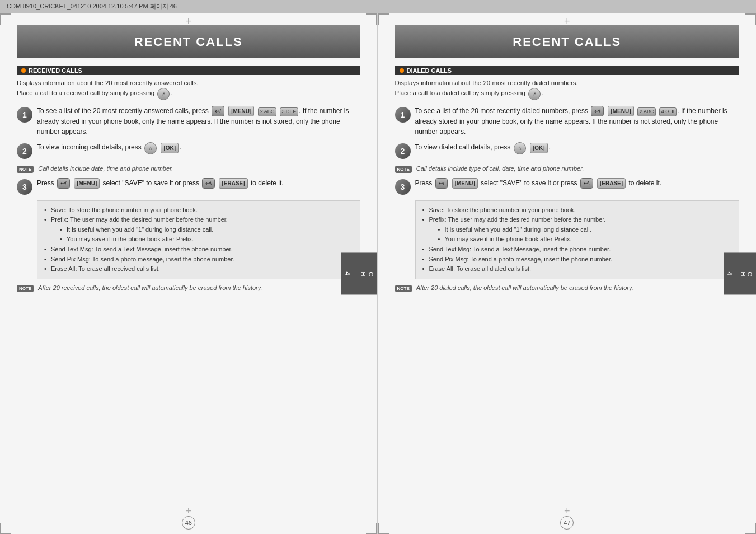  Describe the element at coordinates (577, 184) in the screenshot. I see `right-step-3-text: Press ↩/ [MENU] select "SAVE" to save it…` at that location.